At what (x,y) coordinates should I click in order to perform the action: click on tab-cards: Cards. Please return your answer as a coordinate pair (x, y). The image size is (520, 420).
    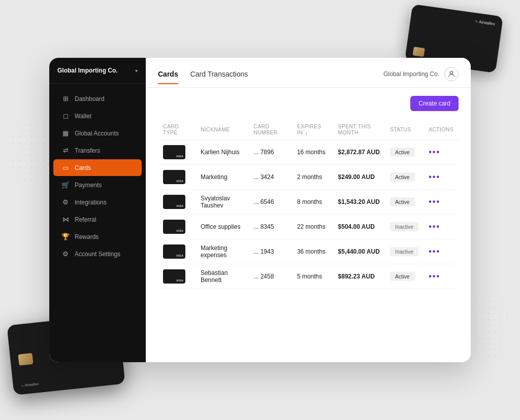
    Looking at the image, I should click on (168, 77).